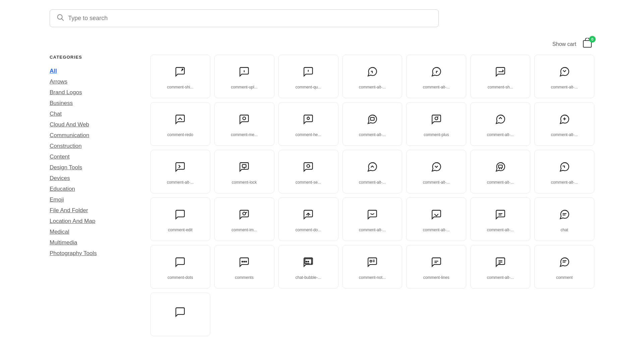 This screenshot has width=644, height=362. What do you see at coordinates (180, 219) in the screenshot?
I see `icon-card: comment-edit` at bounding box center [180, 219].